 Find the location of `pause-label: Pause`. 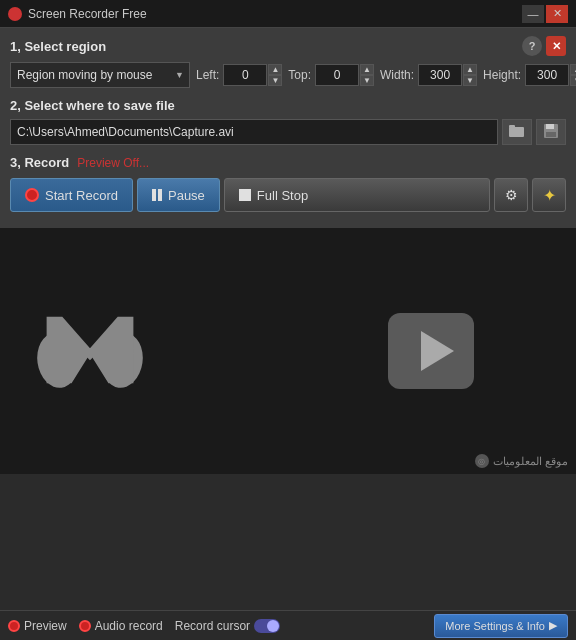

pause-label: Pause is located at coordinates (186, 196).